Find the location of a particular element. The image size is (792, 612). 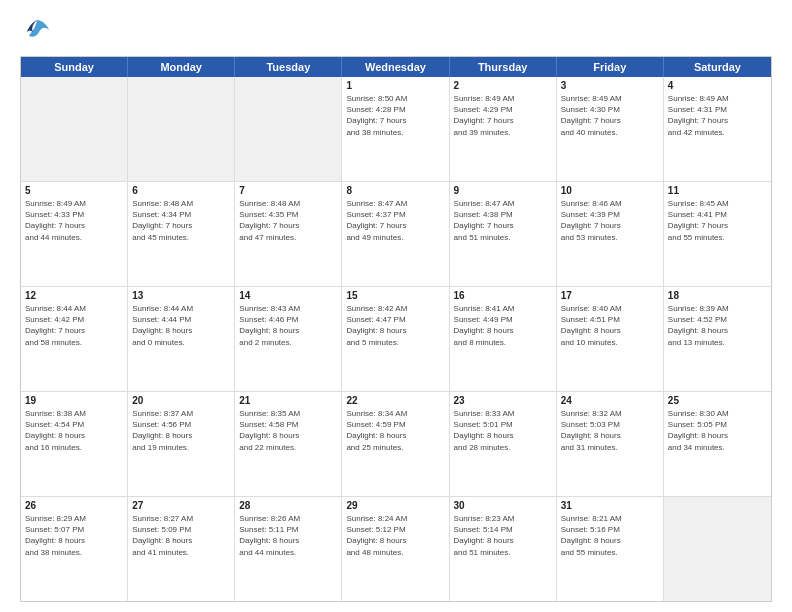

day-number: 2 is located at coordinates (503, 86).